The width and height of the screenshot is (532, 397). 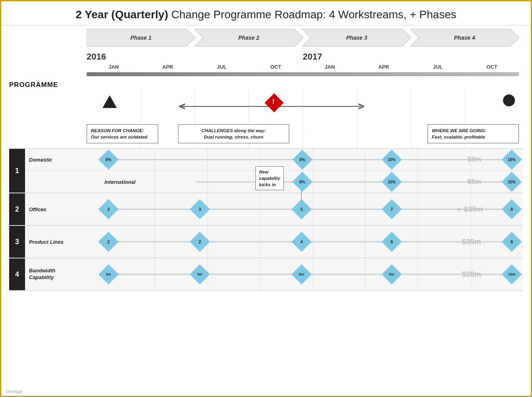 I want to click on programme-label: PROGRAMME, so click(x=266, y=85).